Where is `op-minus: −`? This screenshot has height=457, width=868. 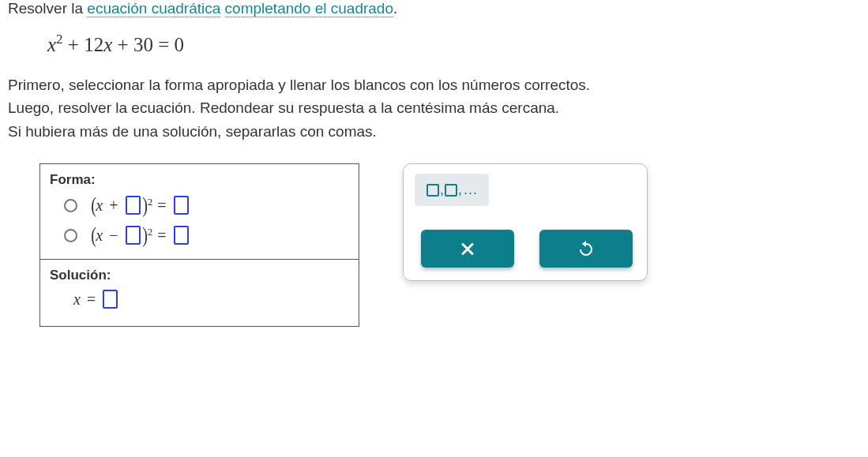 op-minus: − is located at coordinates (114, 235).